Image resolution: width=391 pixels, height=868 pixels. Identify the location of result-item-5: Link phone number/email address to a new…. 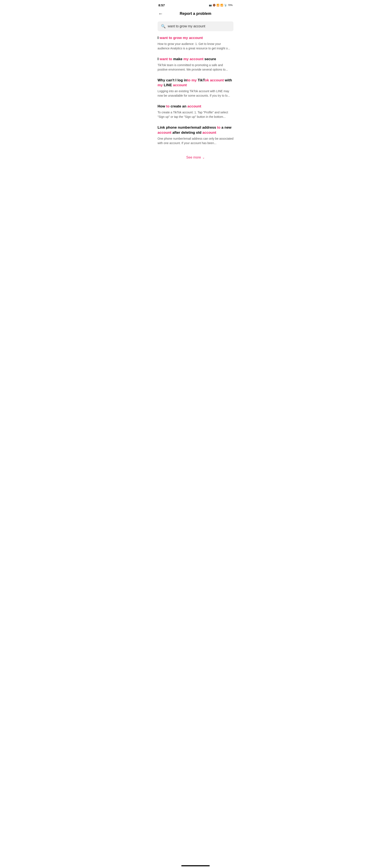
(196, 135).